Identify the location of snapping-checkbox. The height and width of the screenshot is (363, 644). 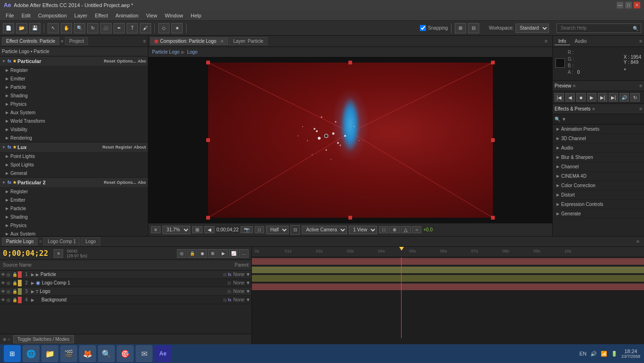
(423, 28).